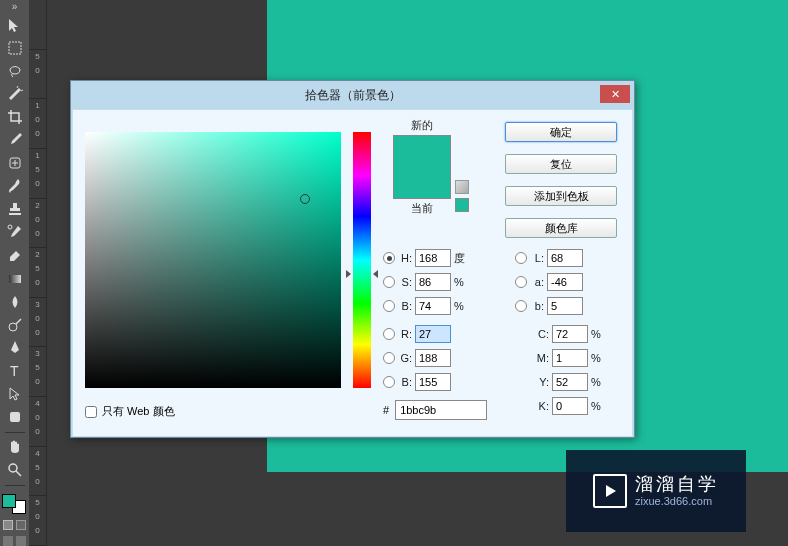 This screenshot has width=788, height=546. Describe the element at coordinates (389, 258) in the screenshot. I see `hue-radio` at that location.